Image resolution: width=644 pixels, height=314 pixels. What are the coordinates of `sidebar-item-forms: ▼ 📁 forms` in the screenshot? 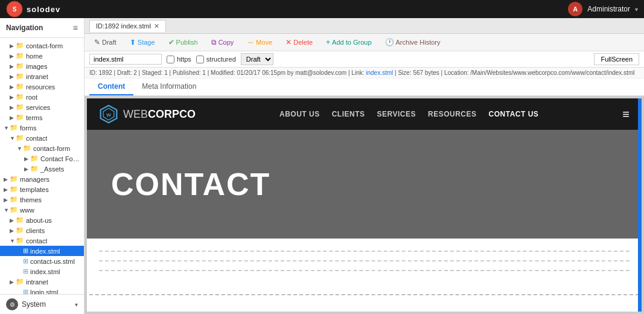 It's located at (42, 128).